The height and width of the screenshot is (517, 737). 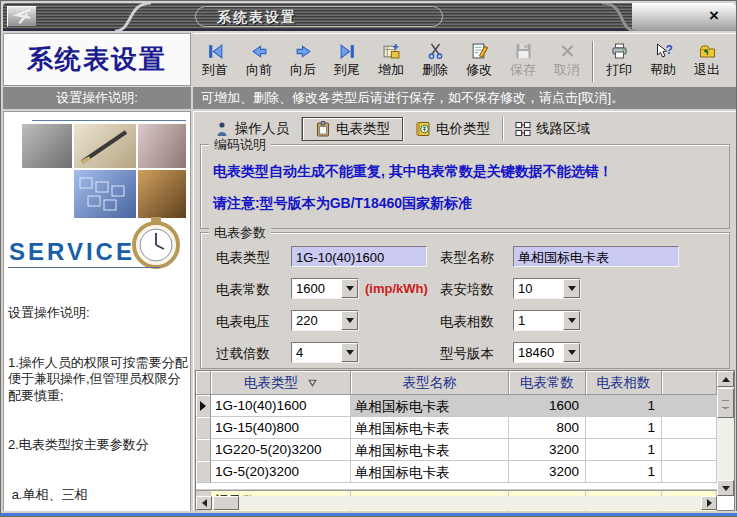 What do you see at coordinates (523, 62) in the screenshot?
I see `save-button: 保存` at bounding box center [523, 62].